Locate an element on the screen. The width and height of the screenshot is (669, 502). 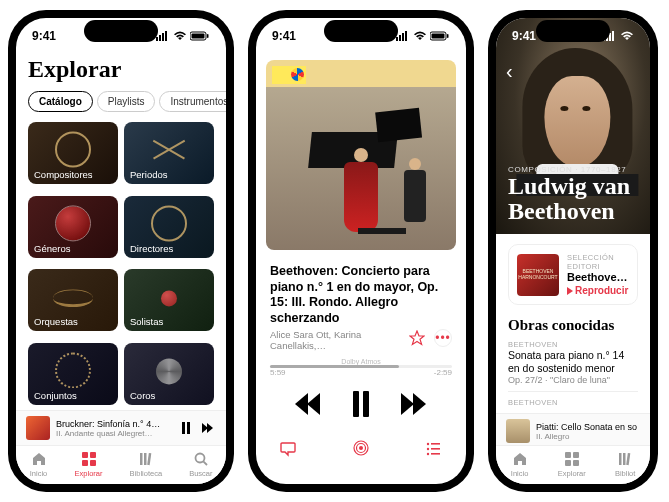
tab-biblioteca: Biblioteca is located at coordinates (146, 464).